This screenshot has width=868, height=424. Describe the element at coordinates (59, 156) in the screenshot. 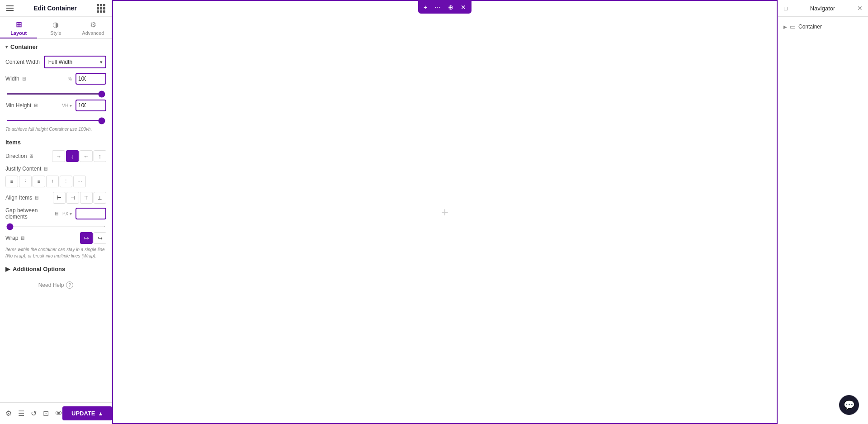

I see `direction-row-btn: →` at that location.